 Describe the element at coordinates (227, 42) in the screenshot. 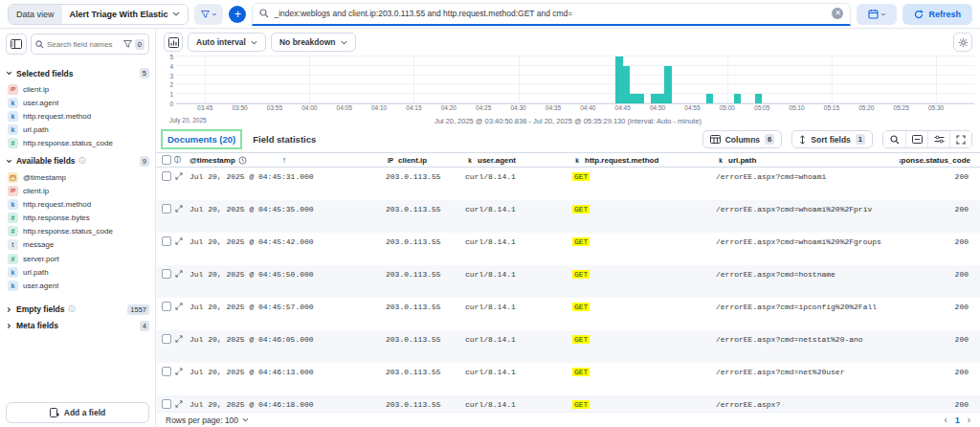

I see `interval-select: Auto interval` at that location.